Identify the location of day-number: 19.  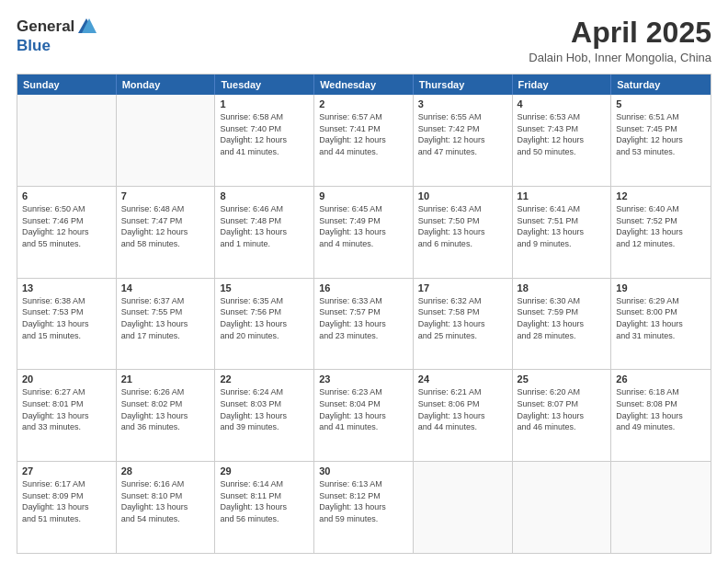
(661, 288).